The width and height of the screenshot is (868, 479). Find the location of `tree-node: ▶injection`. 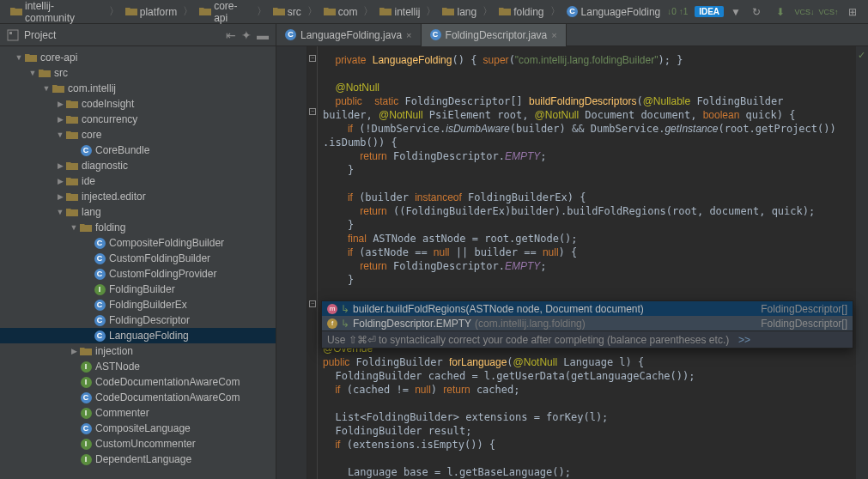

tree-node: ▶injection is located at coordinates (137, 351).